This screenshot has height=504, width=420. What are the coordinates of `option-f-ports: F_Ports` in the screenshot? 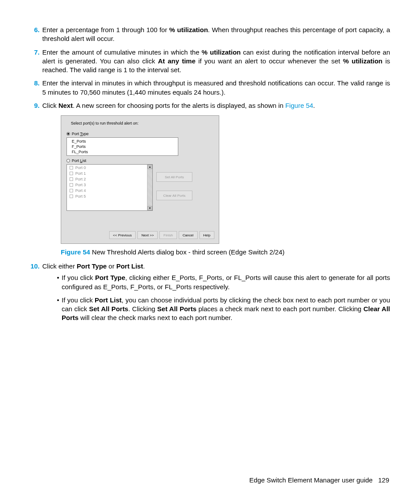 It's located at (122, 147).